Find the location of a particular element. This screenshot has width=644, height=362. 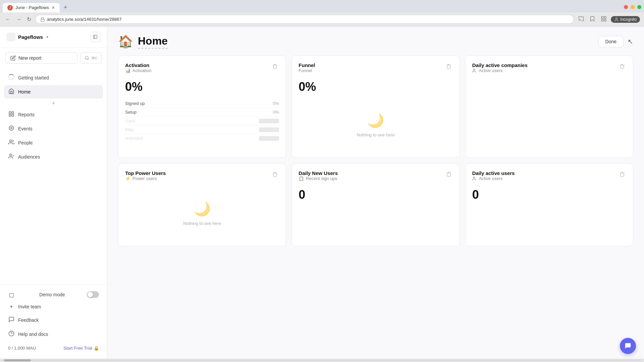

address-bar: ← → ↻ analytics.june.so/a/14631/home/288… is located at coordinates (322, 19).